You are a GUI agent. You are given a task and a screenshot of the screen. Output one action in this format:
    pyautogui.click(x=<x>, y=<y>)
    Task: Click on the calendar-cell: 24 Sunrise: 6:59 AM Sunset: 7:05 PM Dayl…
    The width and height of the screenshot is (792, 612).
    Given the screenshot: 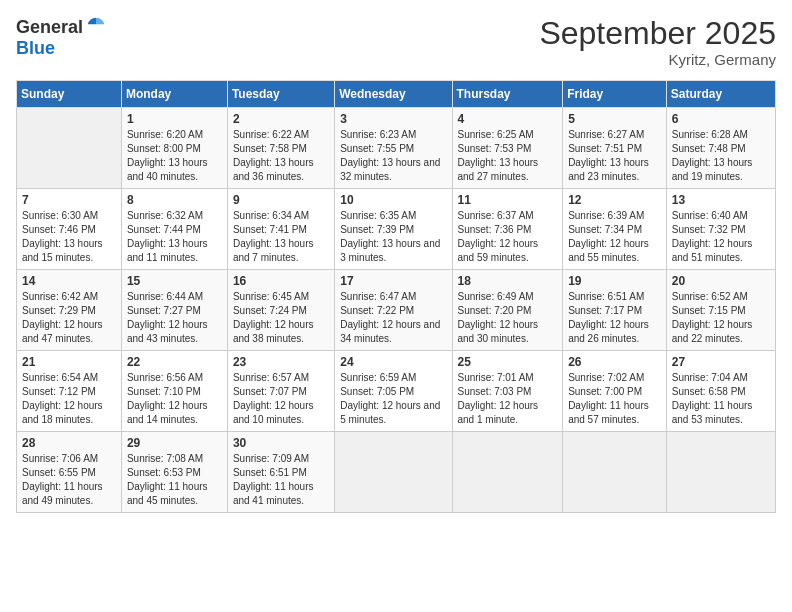 What is the action you would take?
    pyautogui.click(x=394, y=392)
    